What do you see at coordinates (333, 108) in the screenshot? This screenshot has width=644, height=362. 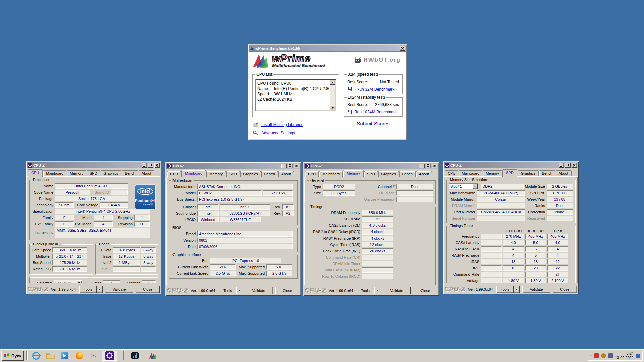 I see `scroll-down-icon` at bounding box center [333, 108].